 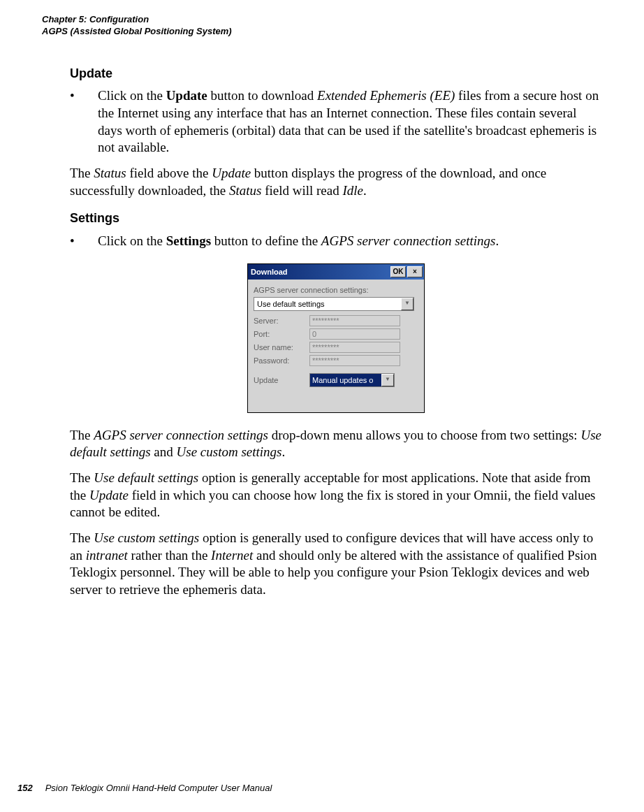 I want to click on update-row: Update Manual updates o ▼, so click(x=336, y=380).